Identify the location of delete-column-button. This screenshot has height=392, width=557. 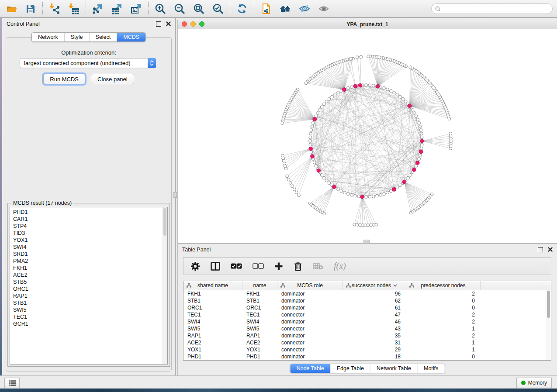
(298, 266).